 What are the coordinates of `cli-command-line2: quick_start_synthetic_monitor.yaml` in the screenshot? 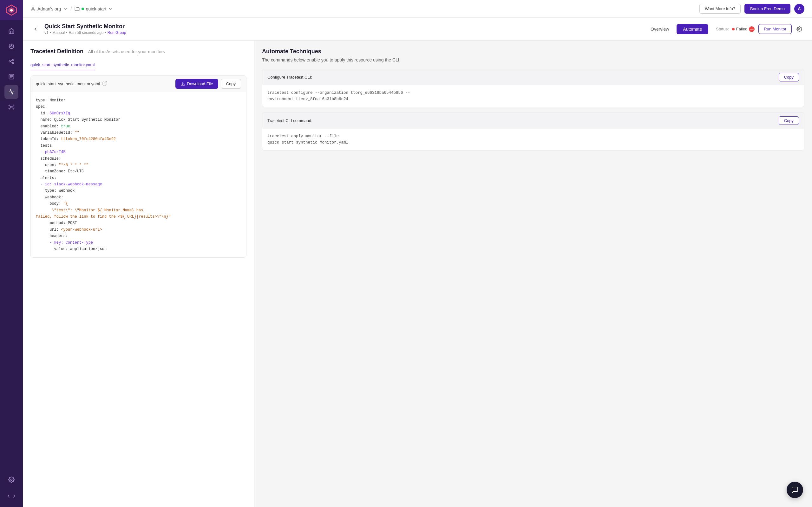 It's located at (308, 143).